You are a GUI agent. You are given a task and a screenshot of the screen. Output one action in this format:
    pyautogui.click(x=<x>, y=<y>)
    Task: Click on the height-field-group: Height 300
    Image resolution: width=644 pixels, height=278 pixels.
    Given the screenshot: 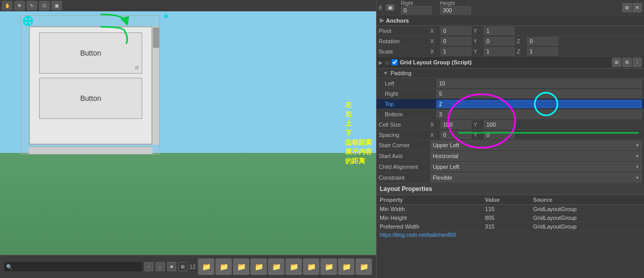 What is the action you would take?
    pyautogui.click(x=455, y=7)
    